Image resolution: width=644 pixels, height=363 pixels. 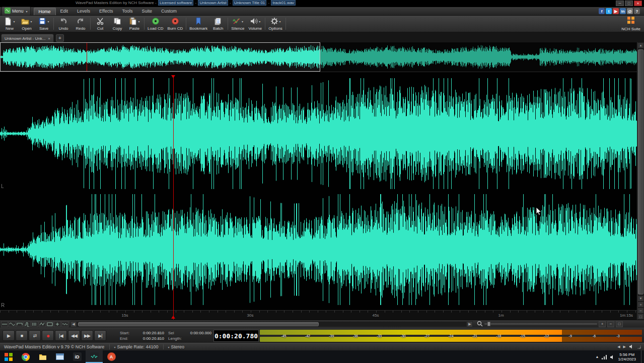 I want to click on new-button: ▾New, so click(x=10, y=24).